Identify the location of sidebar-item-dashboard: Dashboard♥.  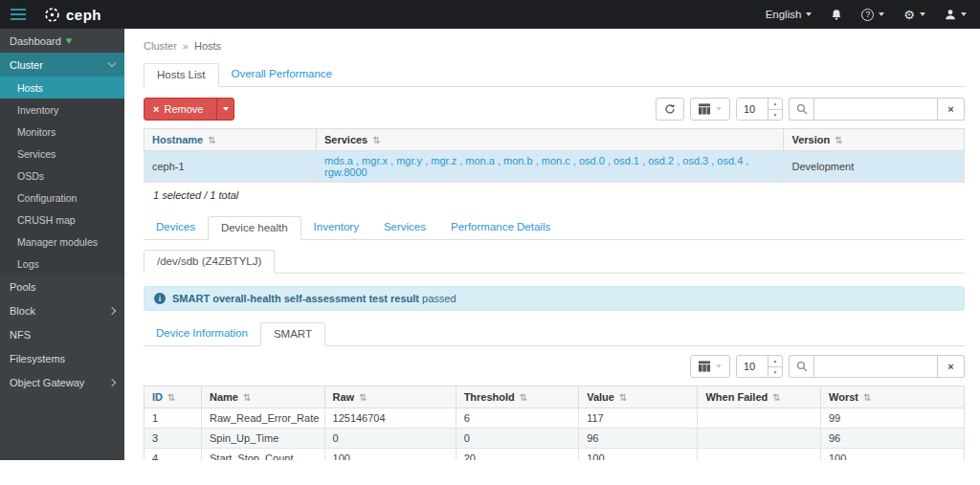
(62, 40).